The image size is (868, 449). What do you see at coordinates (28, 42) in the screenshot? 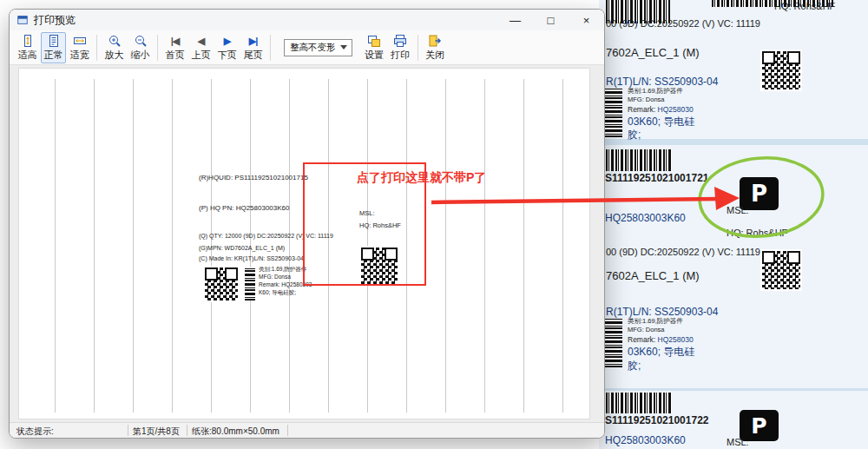
I see `fit-height-icon` at bounding box center [28, 42].